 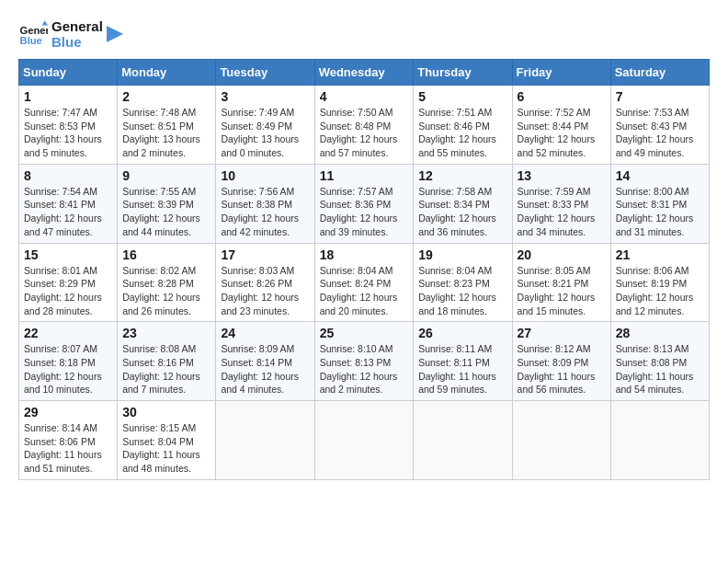 What do you see at coordinates (364, 203) in the screenshot?
I see `calendar-week-row: 8 Sunrise: 7:54 AM Sunset: 8:41 PM Dayli…` at bounding box center [364, 203].